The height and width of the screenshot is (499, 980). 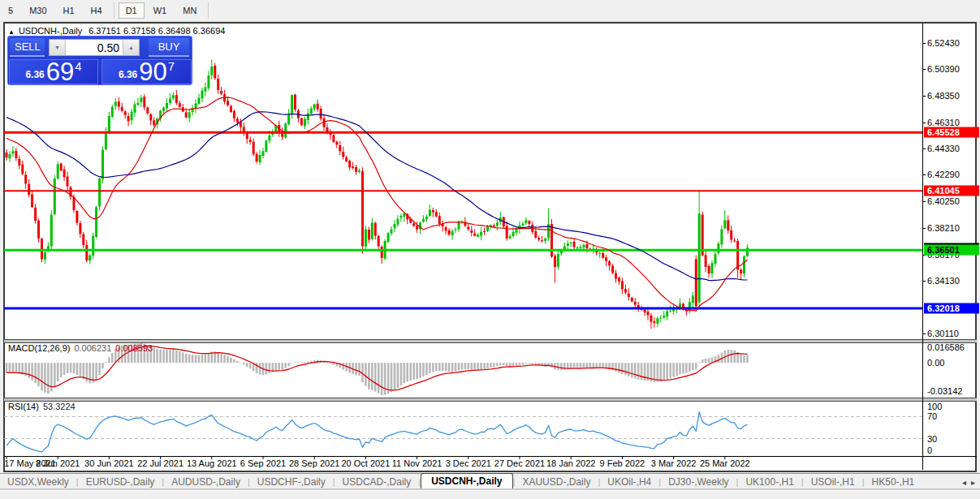 What do you see at coordinates (50, 31) in the screenshot?
I see `chart-symbol-label: USDCNH-,Daily` at bounding box center [50, 31].